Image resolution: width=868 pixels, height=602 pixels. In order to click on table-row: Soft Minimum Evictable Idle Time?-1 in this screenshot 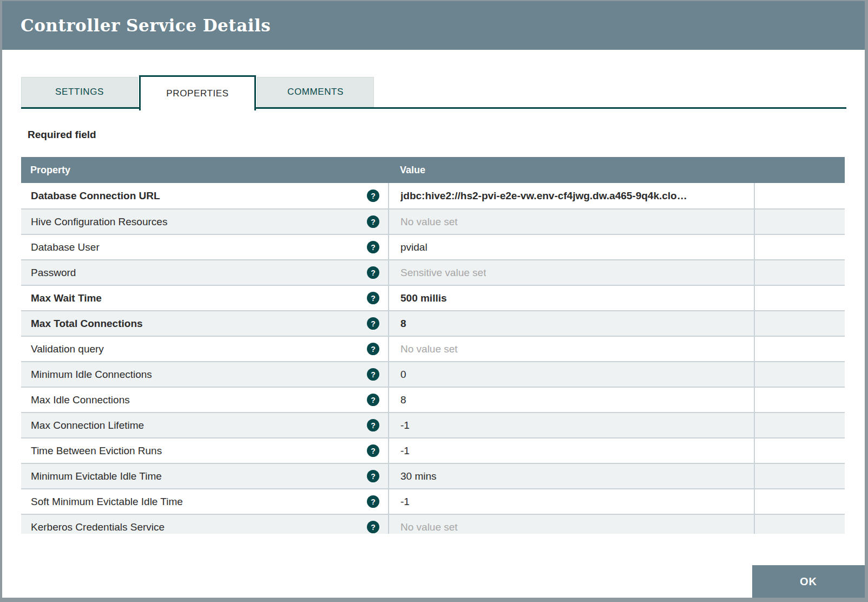, I will do `click(433, 501)`.